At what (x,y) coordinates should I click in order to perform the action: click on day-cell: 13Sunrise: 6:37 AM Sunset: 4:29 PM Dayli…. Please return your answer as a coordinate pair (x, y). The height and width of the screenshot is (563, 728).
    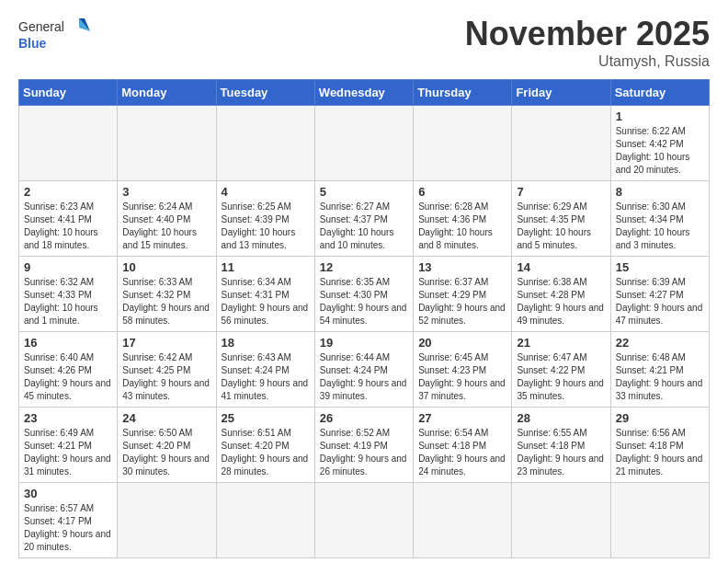
    Looking at the image, I should click on (463, 294).